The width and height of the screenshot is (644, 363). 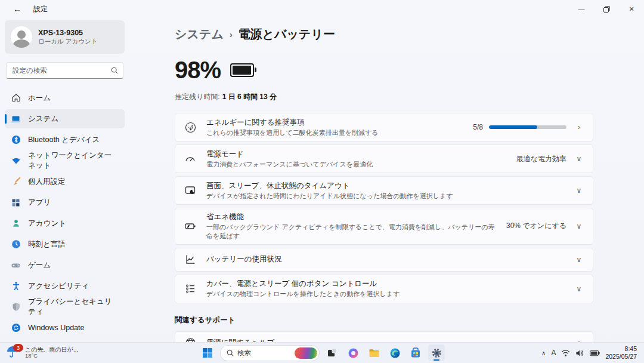 What do you see at coordinates (17, 9) in the screenshot?
I see `back-arrow-icon: ←` at bounding box center [17, 9].